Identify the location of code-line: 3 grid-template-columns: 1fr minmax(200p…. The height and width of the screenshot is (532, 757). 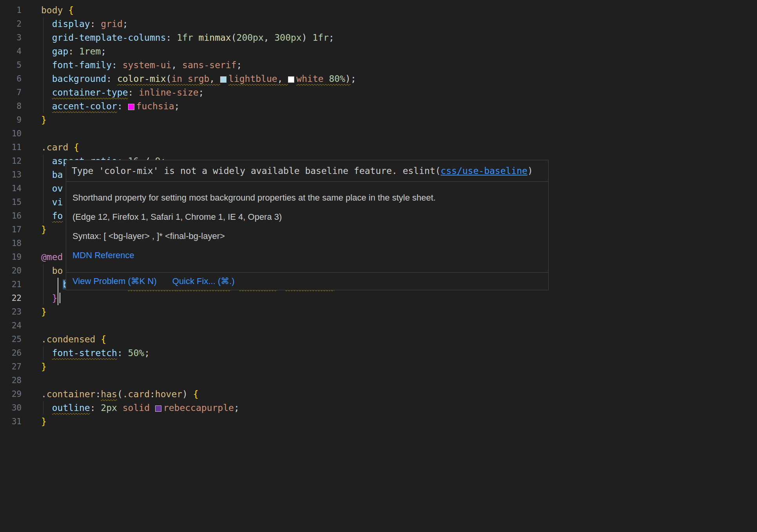
(378, 38).